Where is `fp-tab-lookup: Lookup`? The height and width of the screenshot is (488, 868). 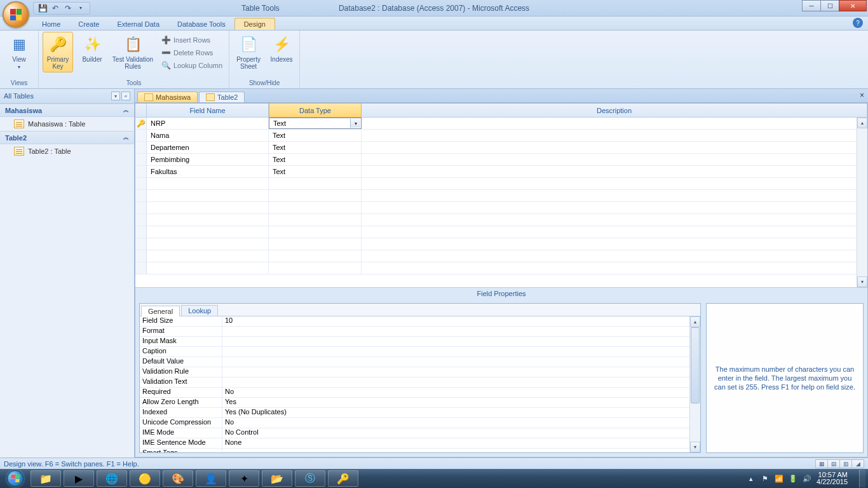
fp-tab-lookup: Lookup is located at coordinates (200, 310).